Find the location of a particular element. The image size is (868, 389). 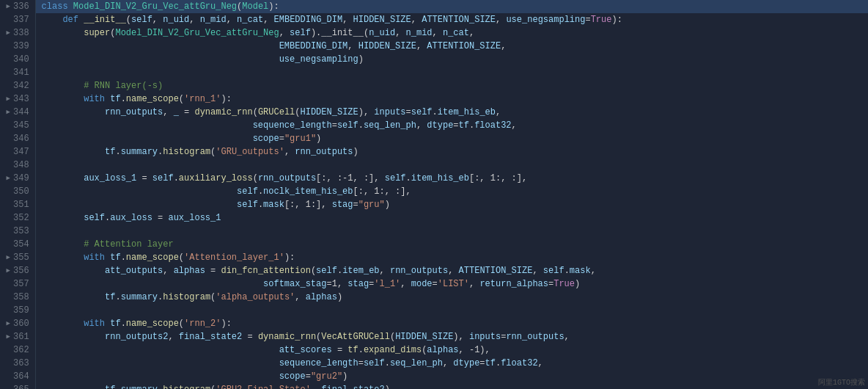

code-line-347: tf.summary.histogram('GRU_outputs', rnn_… is located at coordinates (452, 152).